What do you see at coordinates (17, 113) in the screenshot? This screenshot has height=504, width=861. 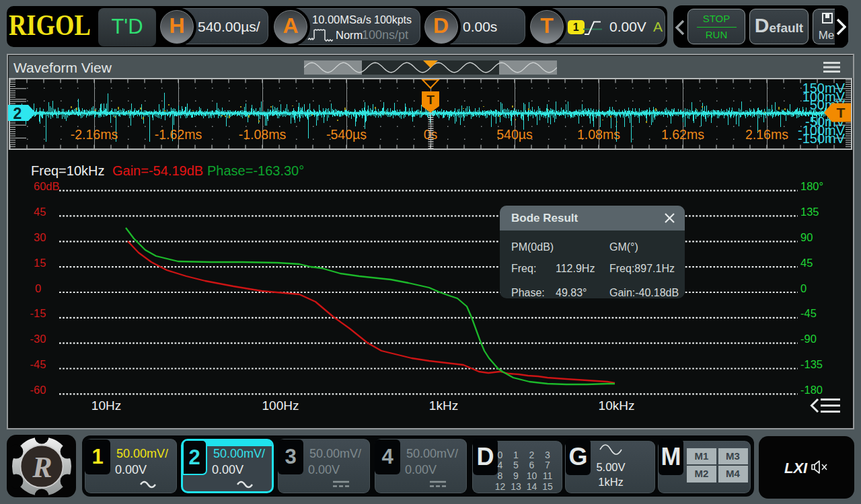 I see `svg-text: 2` at bounding box center [17, 113].